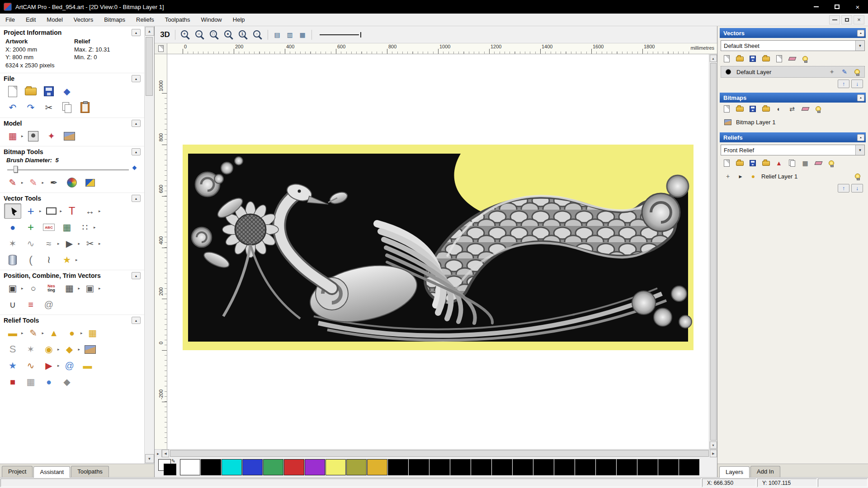 Image resolution: width=868 pixels, height=488 pixels. Describe the element at coordinates (80, 244) in the screenshot. I see `arc-tool-icon-flyout: ▸` at that location.